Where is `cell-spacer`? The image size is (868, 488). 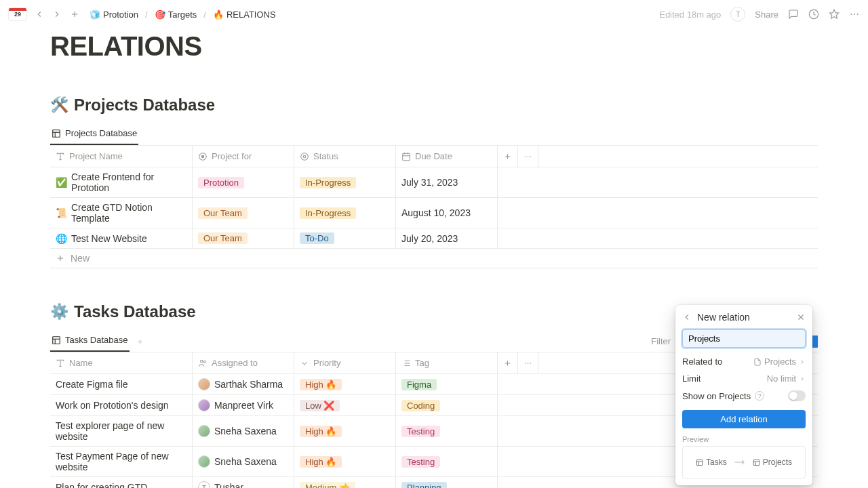
cell-spacer is located at coordinates (658, 239).